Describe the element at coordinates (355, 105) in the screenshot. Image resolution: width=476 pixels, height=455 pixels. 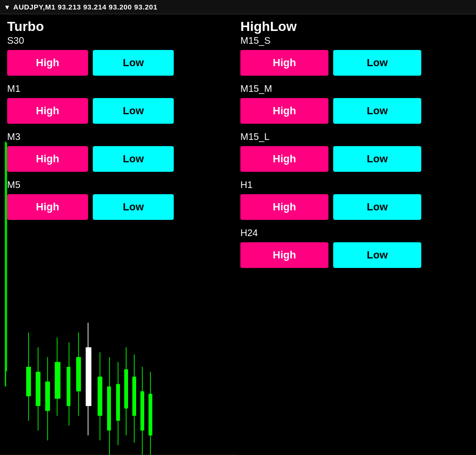
I see `highlow-m15m-section: M15_M High Low` at that location.